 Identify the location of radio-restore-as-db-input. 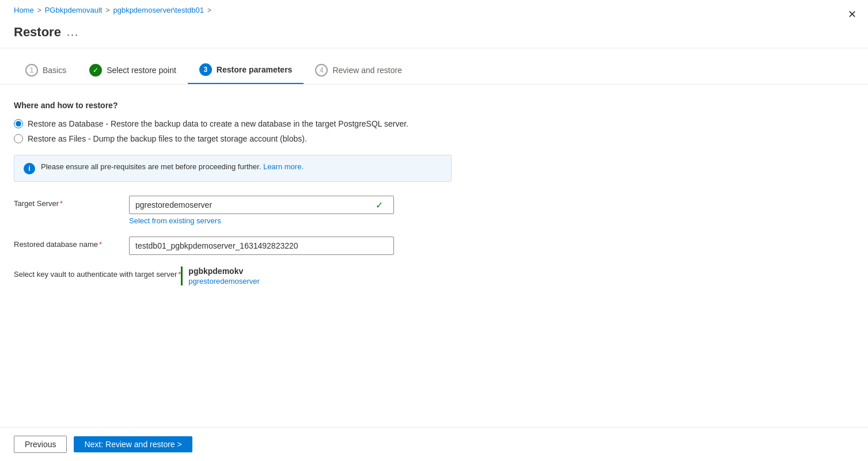
(18, 124).